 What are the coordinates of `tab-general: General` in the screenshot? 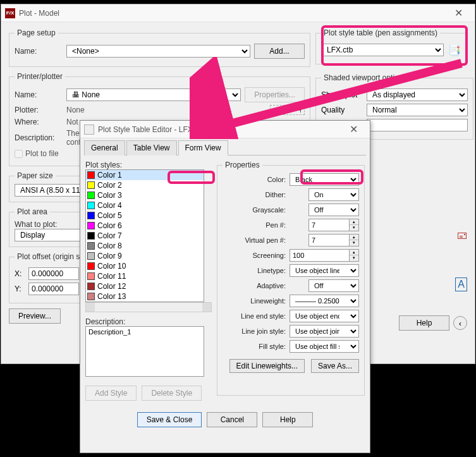 It's located at (105, 148).